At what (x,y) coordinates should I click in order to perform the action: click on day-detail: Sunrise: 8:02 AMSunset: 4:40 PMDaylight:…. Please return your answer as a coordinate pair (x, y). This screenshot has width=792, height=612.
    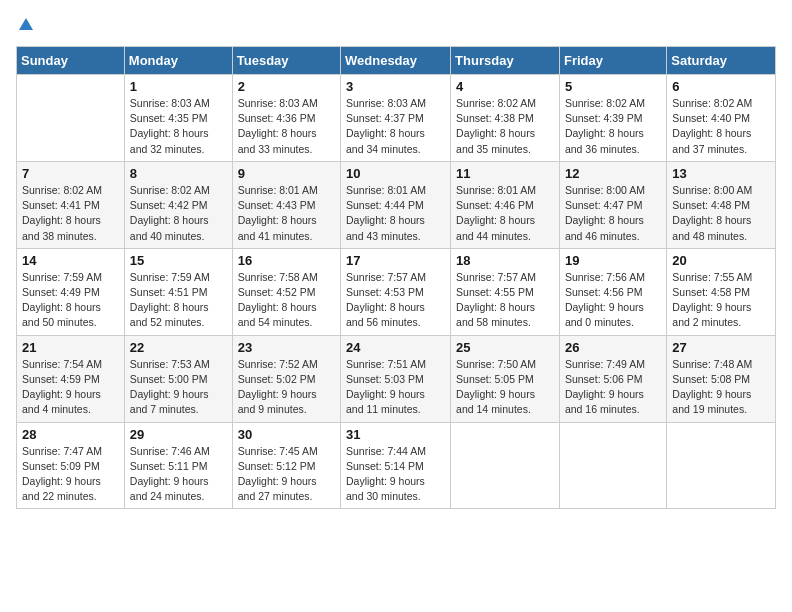
    Looking at the image, I should click on (721, 126).